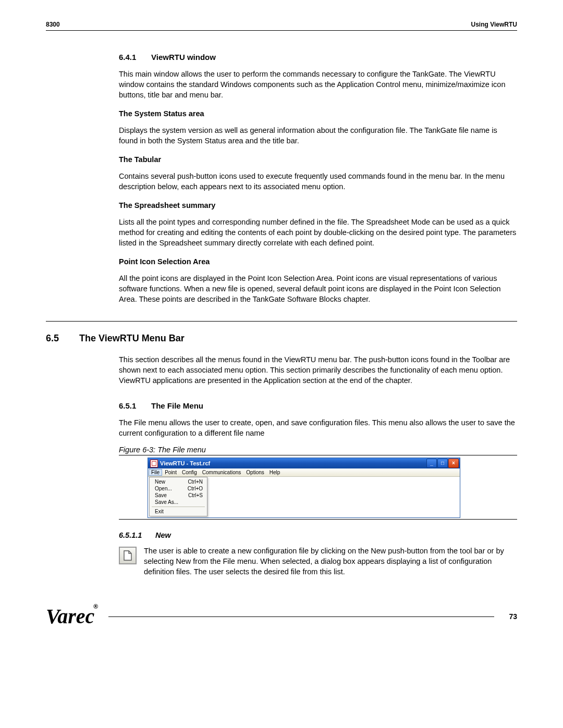  Describe the element at coordinates (161, 495) in the screenshot. I see `menu-item-label: Save` at that location.